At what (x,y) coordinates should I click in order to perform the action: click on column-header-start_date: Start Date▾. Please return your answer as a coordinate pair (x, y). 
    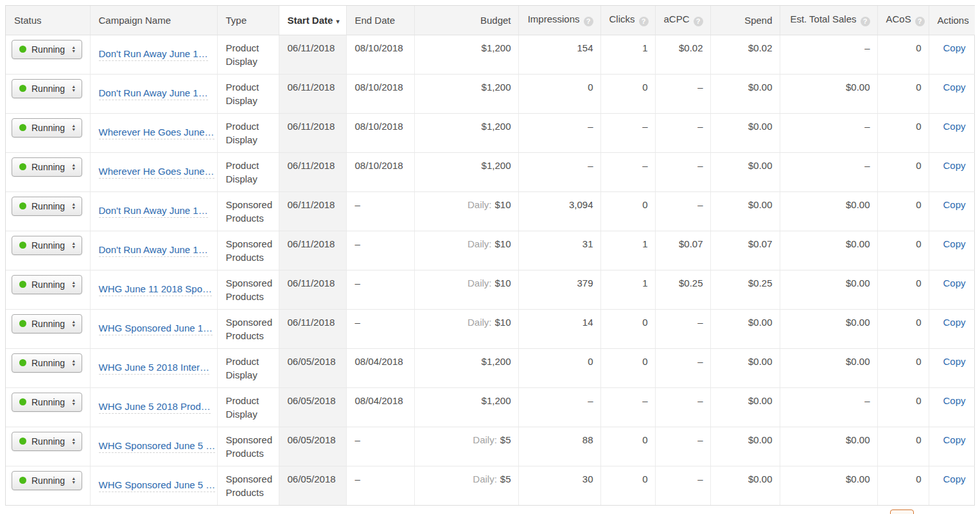
    Looking at the image, I should click on (312, 21).